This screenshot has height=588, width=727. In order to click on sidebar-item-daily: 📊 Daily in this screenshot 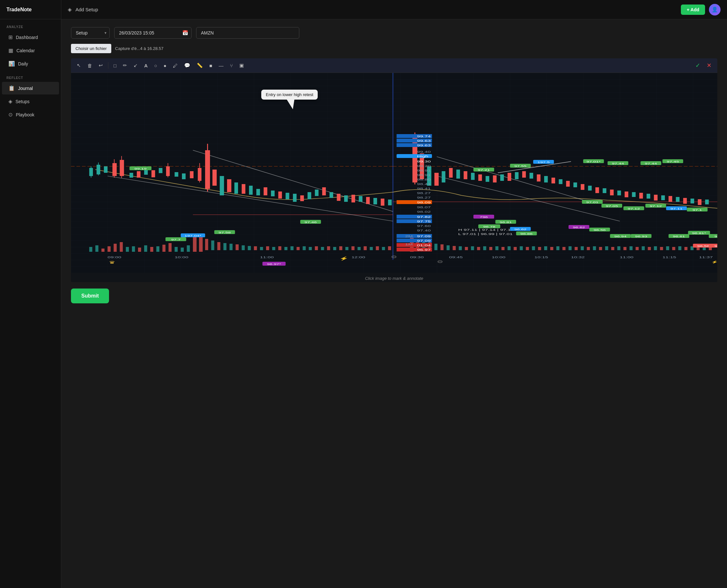, I will do `click(31, 64)`.